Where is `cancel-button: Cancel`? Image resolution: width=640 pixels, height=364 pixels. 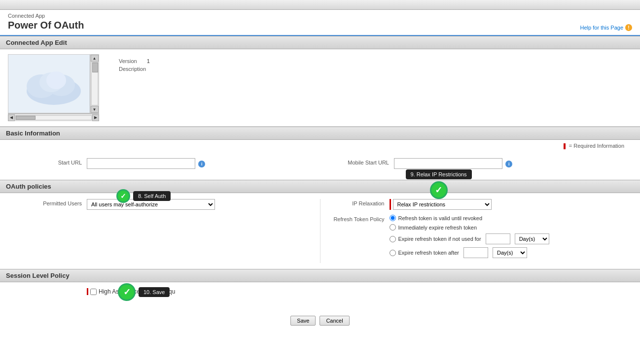
cancel-button: Cancel is located at coordinates (334, 321).